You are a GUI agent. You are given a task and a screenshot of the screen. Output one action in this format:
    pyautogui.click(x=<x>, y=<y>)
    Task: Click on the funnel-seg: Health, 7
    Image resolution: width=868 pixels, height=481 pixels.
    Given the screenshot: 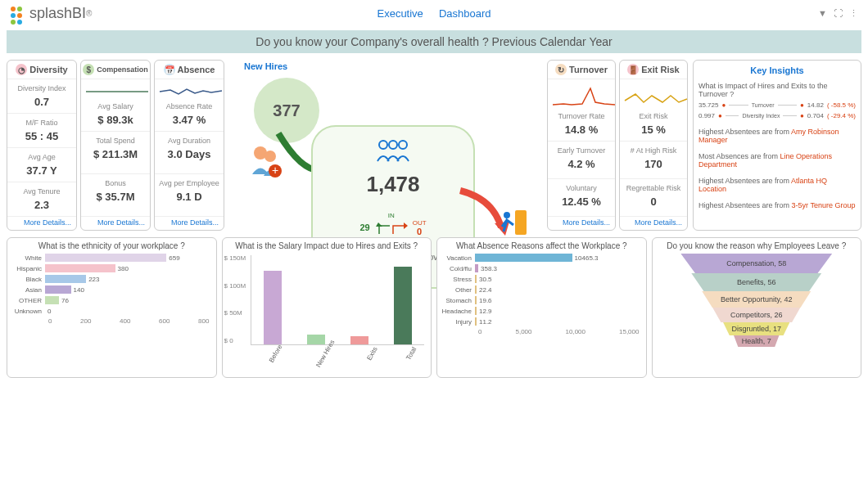 What is the action you would take?
    pyautogui.click(x=757, y=341)
    